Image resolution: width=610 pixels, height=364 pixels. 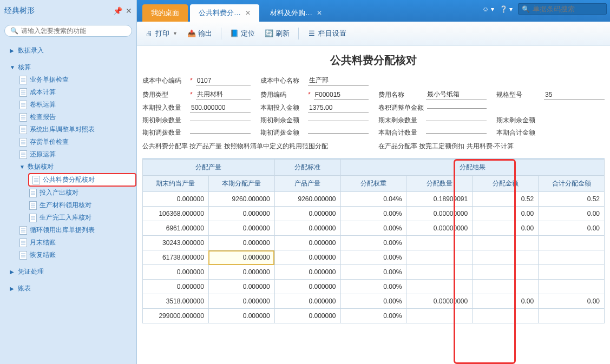 I want to click on cell-total_alloc_amt: 0.52, so click(x=572, y=199).